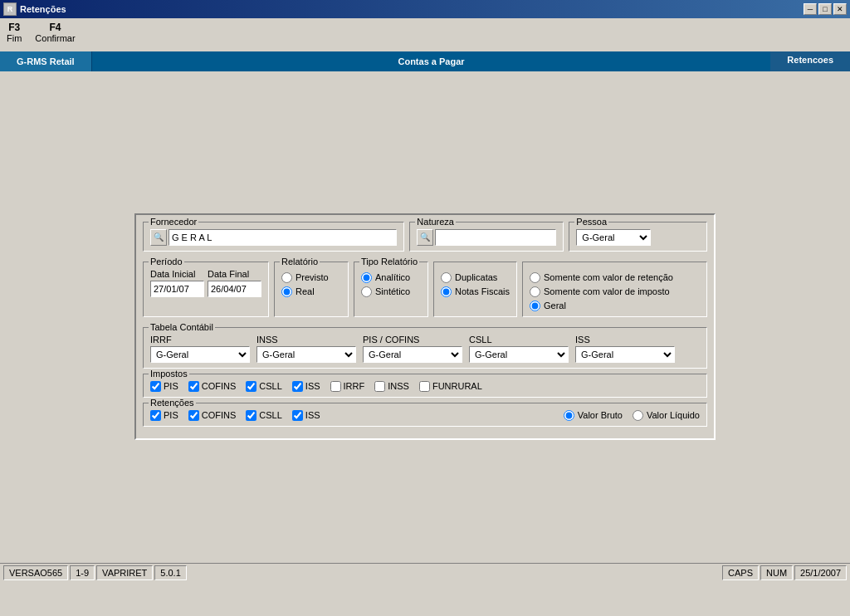 The image size is (850, 616). I want to click on duplicatas-radio, so click(447, 277).